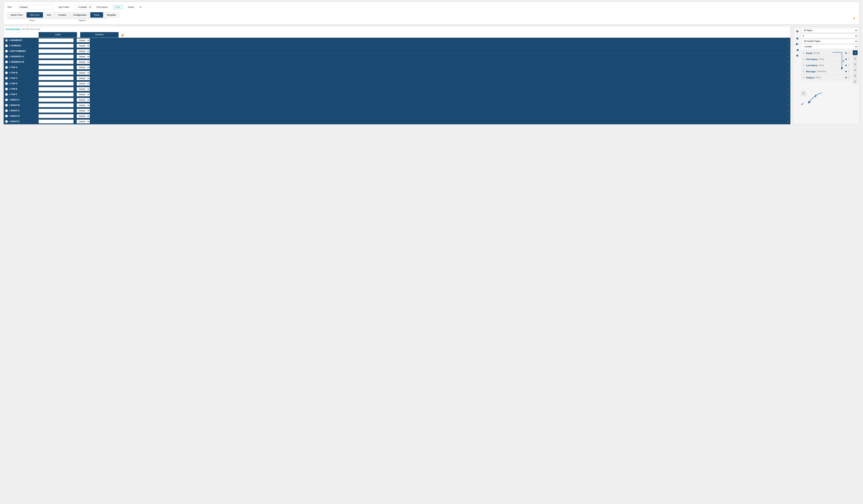  I want to click on field-edit-icon-0: ✎, so click(804, 53).